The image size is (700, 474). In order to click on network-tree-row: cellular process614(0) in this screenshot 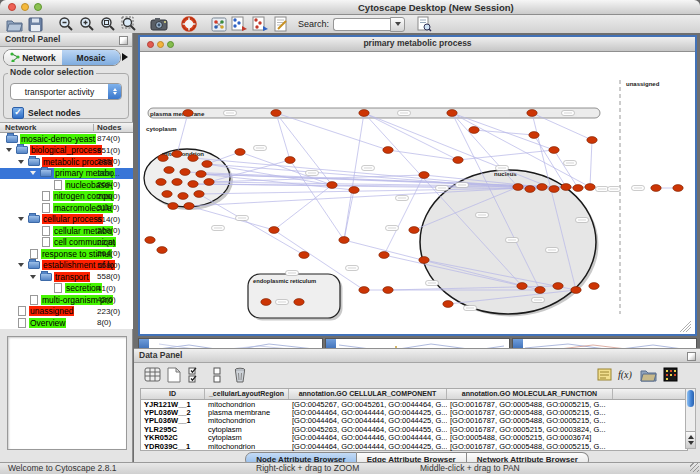, I will do `click(66, 220)`.